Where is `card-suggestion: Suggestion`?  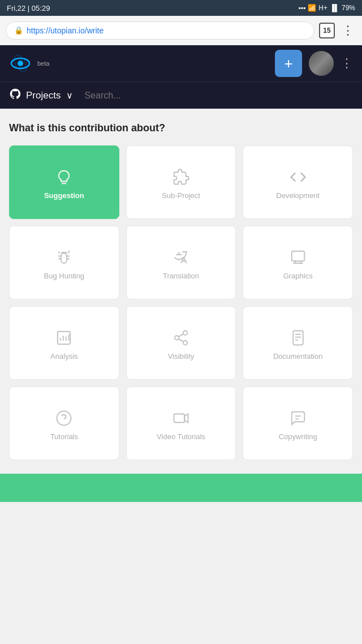 card-suggestion: Suggestion is located at coordinates (64, 182).